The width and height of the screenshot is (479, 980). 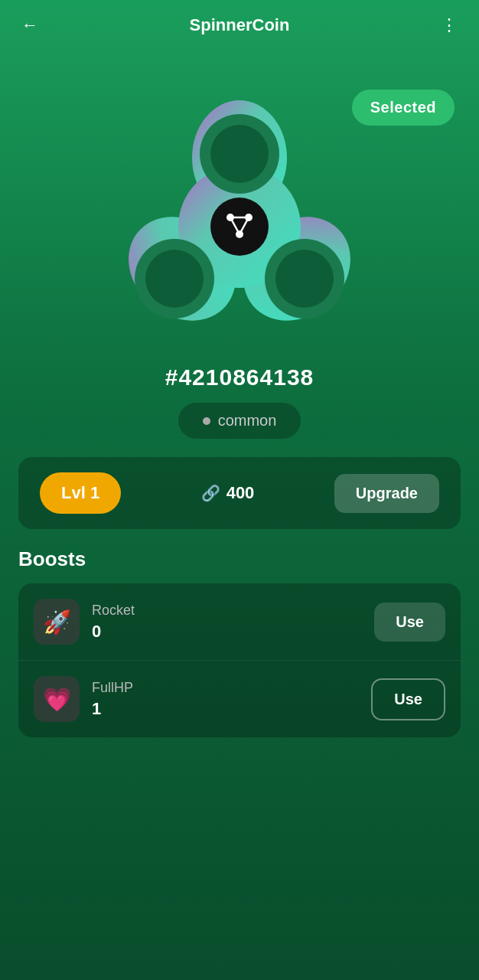 I want to click on selected-badge: Selected, so click(x=403, y=107).